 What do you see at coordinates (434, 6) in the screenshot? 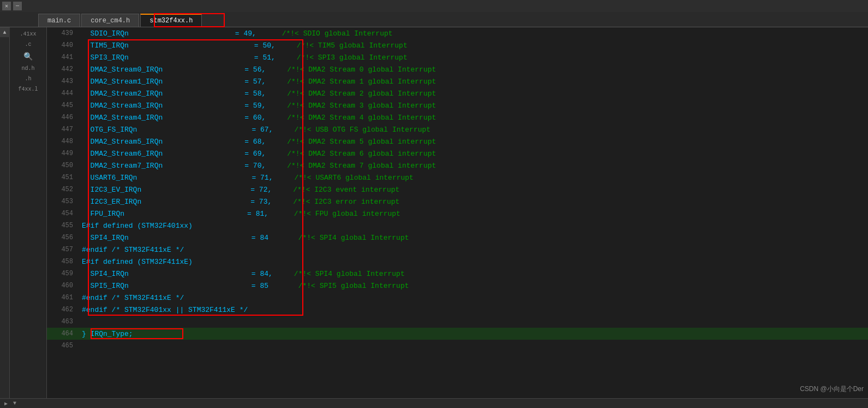
I see `title-bar: ✕ ─` at bounding box center [434, 6].